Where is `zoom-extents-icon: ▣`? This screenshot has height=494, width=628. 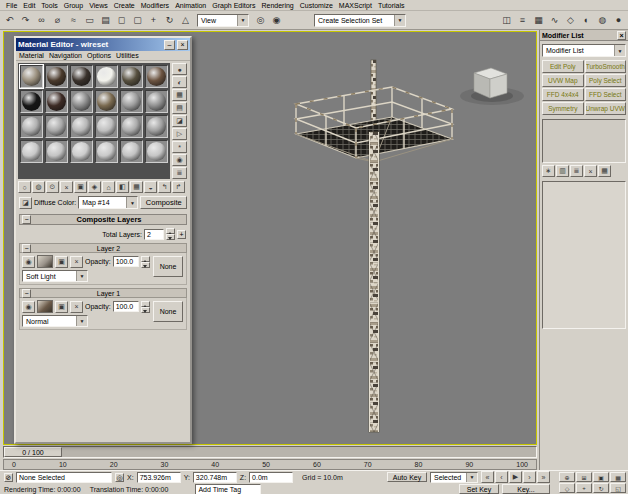
zoom-extents-icon: ▣ is located at coordinates (601, 477).